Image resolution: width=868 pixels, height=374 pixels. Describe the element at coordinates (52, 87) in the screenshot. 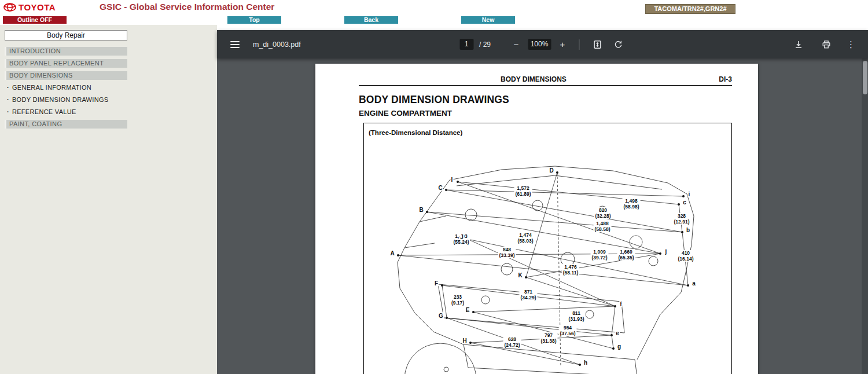

I see `sidebar-item-label: GENERAL INFORMATION` at that location.